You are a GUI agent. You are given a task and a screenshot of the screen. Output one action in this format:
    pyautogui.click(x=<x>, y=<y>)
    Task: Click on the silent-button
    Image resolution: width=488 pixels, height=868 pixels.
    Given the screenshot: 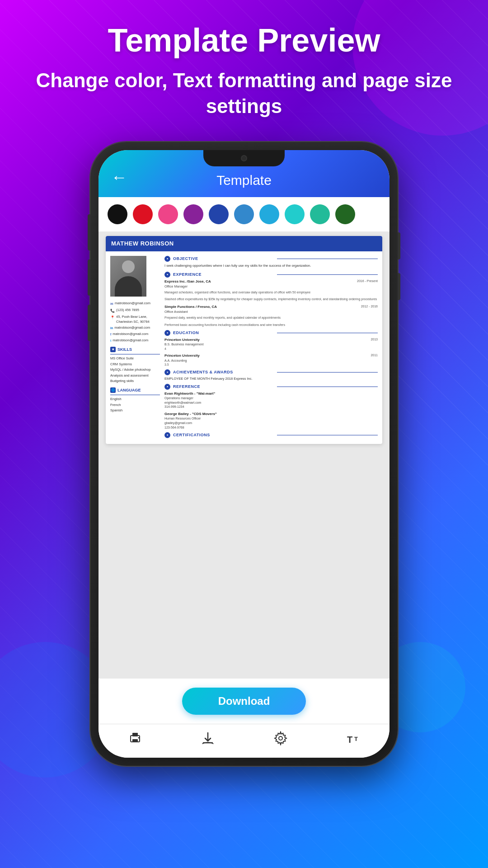 What is the action you would take?
    pyautogui.click(x=89, y=232)
    